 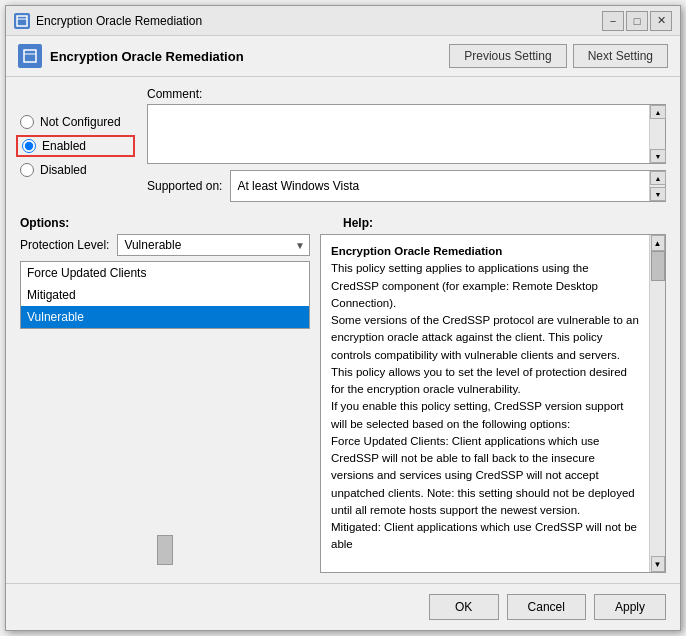 I want to click on protection-row: Protection Level: Vulnerable ▼, so click(x=165, y=245).